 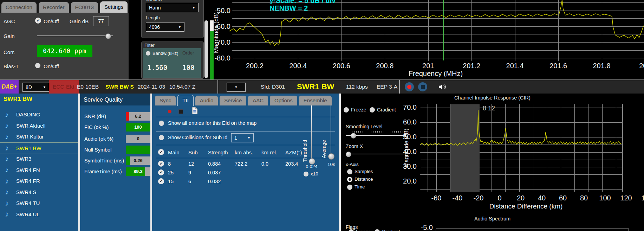 What do you see at coordinates (103, 172) in the screenshot?
I see `frametime-label: FrameTime (ms)` at bounding box center [103, 172].